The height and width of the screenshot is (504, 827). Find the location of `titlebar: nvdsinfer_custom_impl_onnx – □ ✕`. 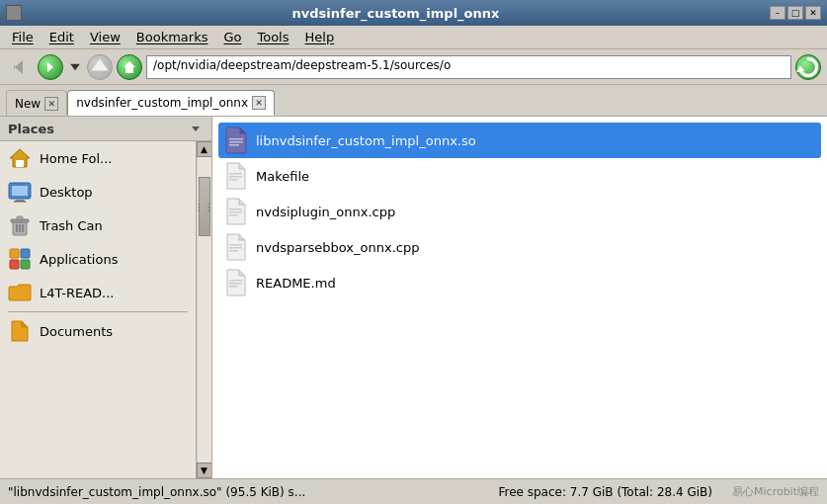

titlebar: nvdsinfer_custom_impl_onnx – □ ✕ is located at coordinates (413, 13).